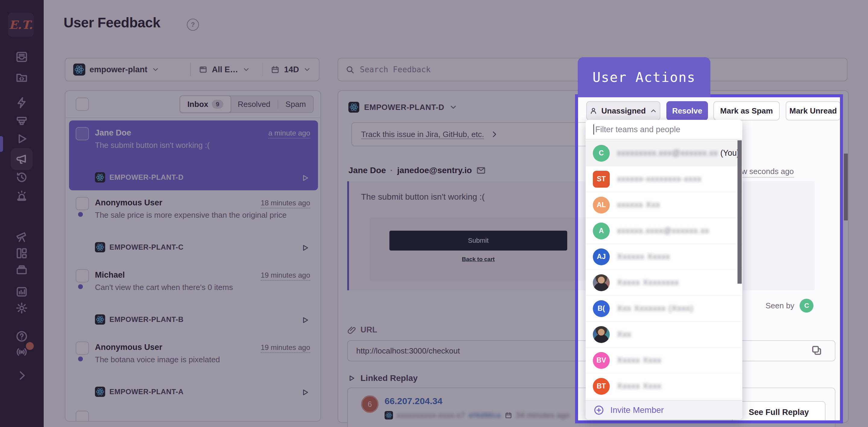 This screenshot has width=868, height=427. I want to click on assignee-option: AJXxxxxx Xxxxx, so click(664, 257).